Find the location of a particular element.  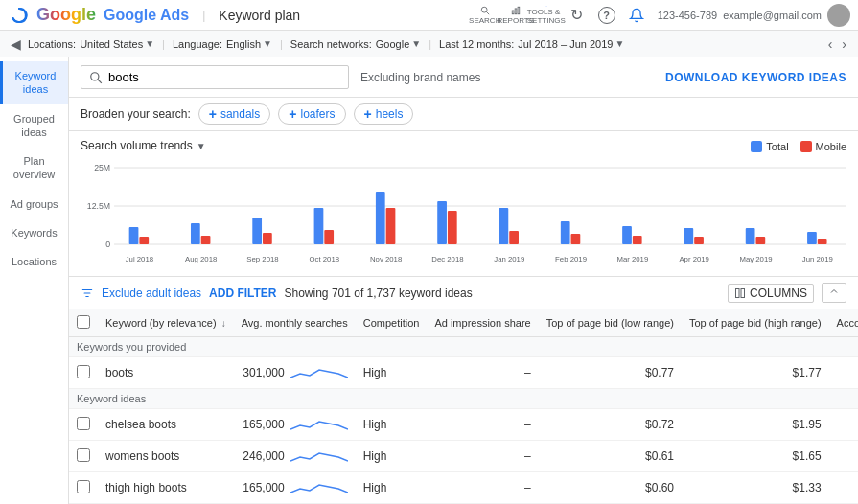

avatar is located at coordinates (839, 15).